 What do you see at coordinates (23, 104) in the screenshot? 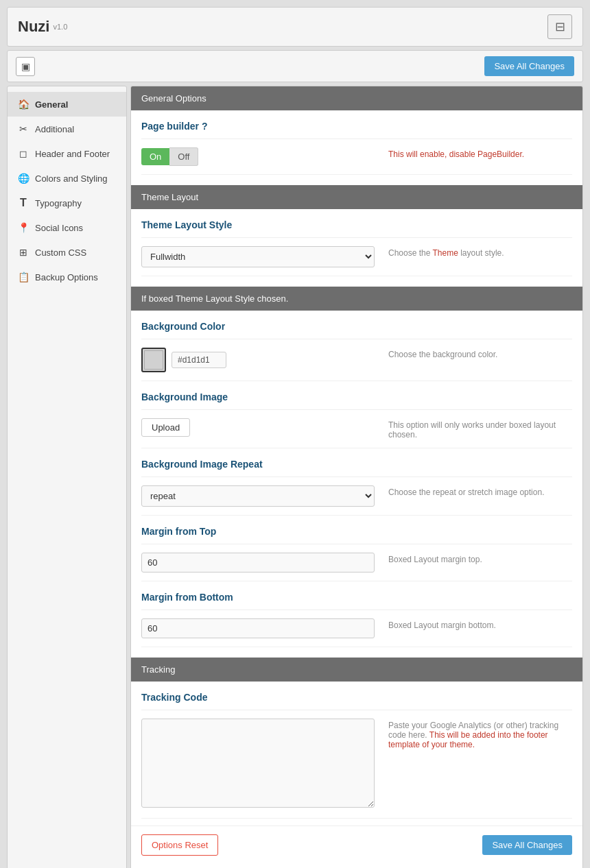
I see `general-icon: 🏠` at bounding box center [23, 104].